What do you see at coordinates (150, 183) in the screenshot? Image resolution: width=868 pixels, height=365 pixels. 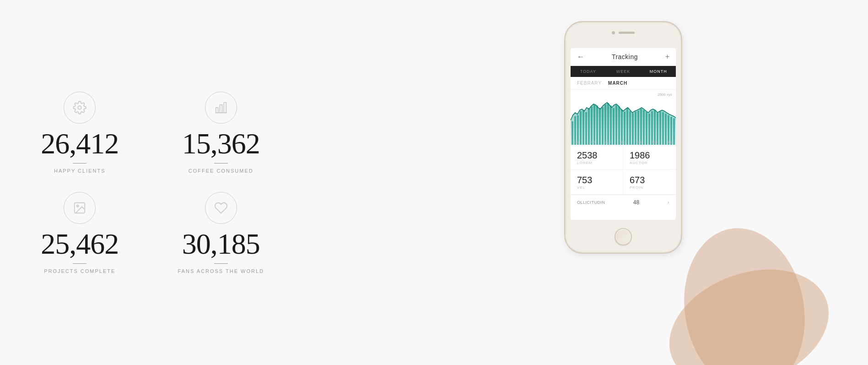 I see `stats-section: 26,412 HAPPY CLIENTS 15,362 COFFEE CONSU…` at bounding box center [150, 183].